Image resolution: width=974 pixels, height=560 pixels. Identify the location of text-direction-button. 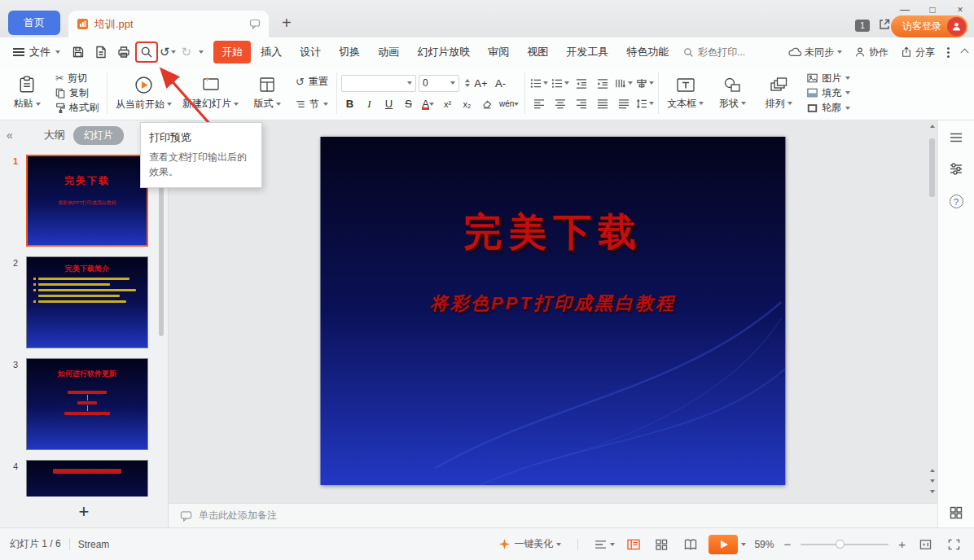
(624, 83).